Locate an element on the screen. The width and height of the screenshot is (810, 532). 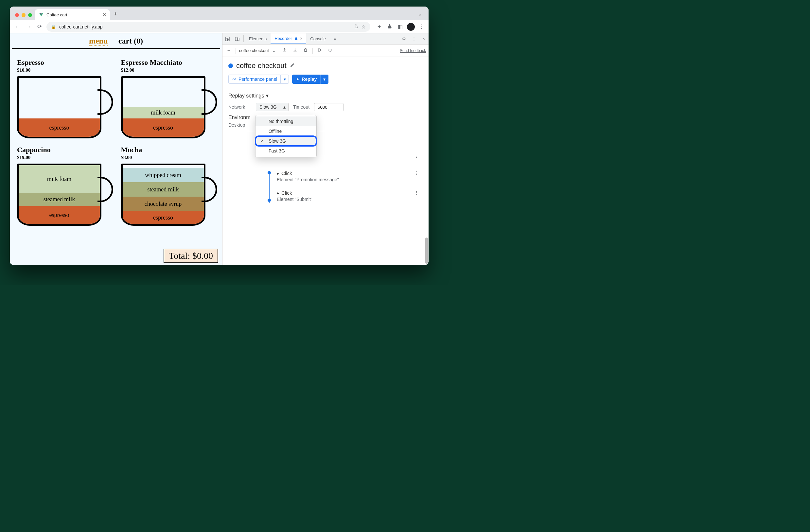
inspect-element-icon is located at coordinates (227, 39).